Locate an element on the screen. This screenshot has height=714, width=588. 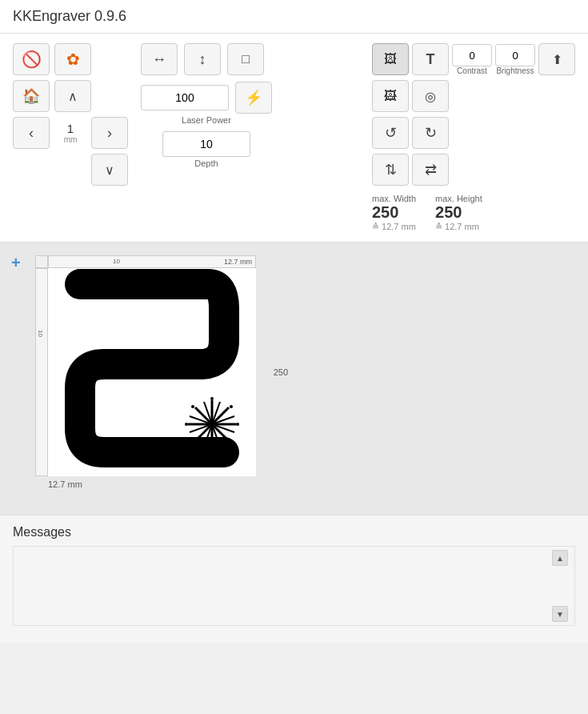
move-v-button: ↕ is located at coordinates (202, 59).